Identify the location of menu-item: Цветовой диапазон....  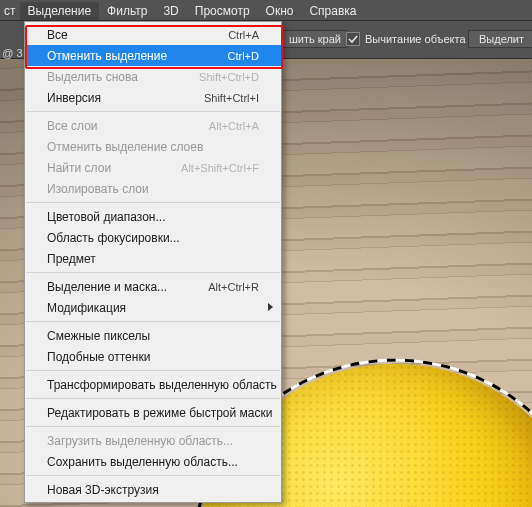
(153, 216).